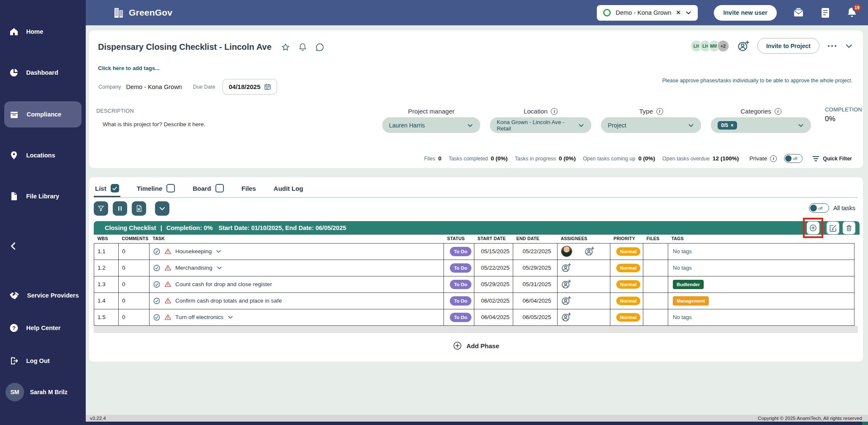 The width and height of the screenshot is (868, 425). Describe the element at coordinates (494, 317) in the screenshot. I see `start-date-cell: 06/04/2025` at that location.